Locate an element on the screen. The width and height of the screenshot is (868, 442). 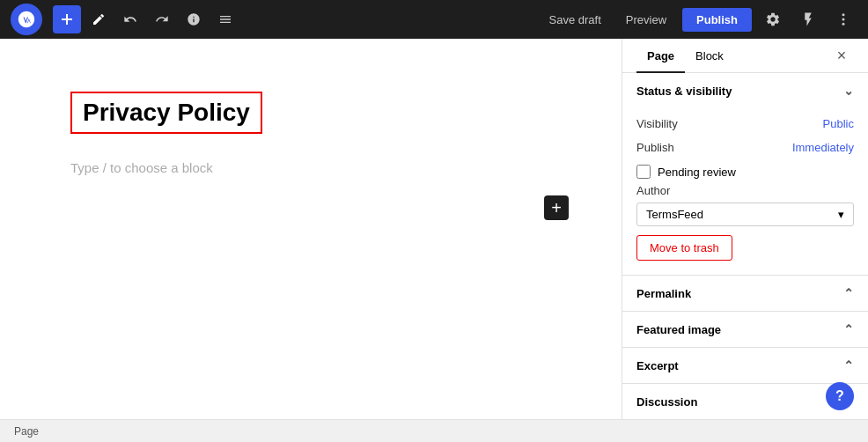
visibility-value: Public is located at coordinates (838, 123).